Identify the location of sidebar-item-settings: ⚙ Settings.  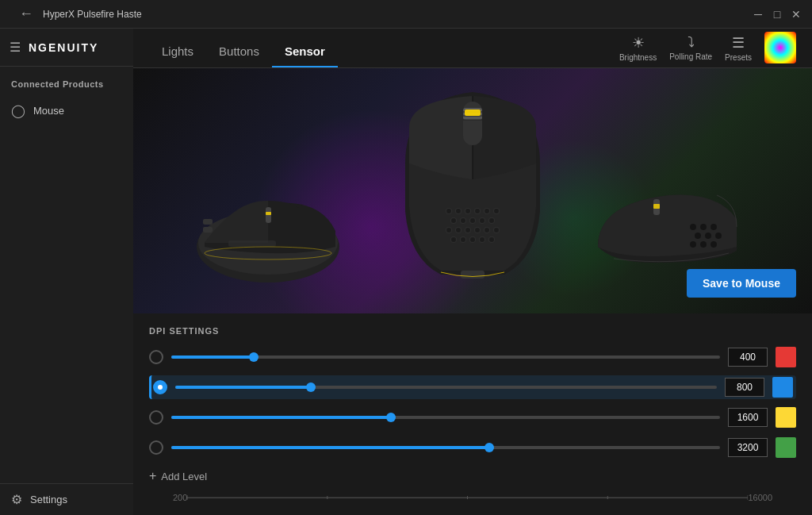
(67, 500).